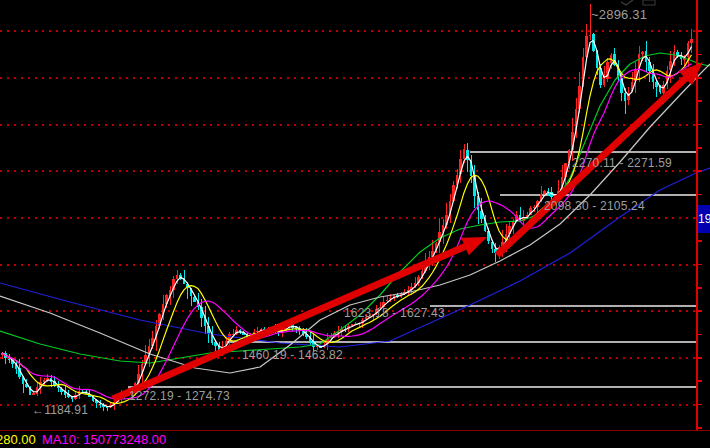  What do you see at coordinates (180, 396) in the screenshot?
I see `gap-annotation-label: 1272.19 - 1274.73` at bounding box center [180, 396].